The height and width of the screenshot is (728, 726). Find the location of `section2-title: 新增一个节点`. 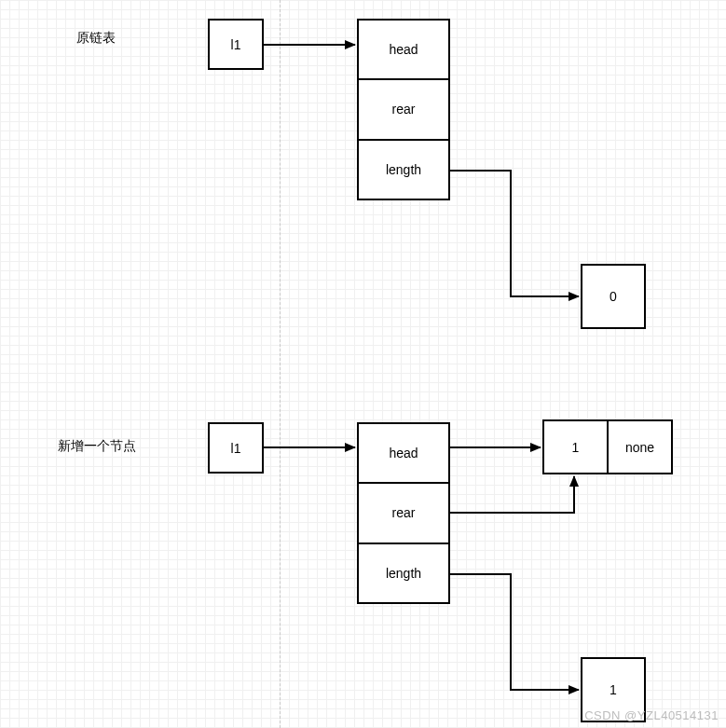

section2-title: 新增一个节点 is located at coordinates (97, 446).